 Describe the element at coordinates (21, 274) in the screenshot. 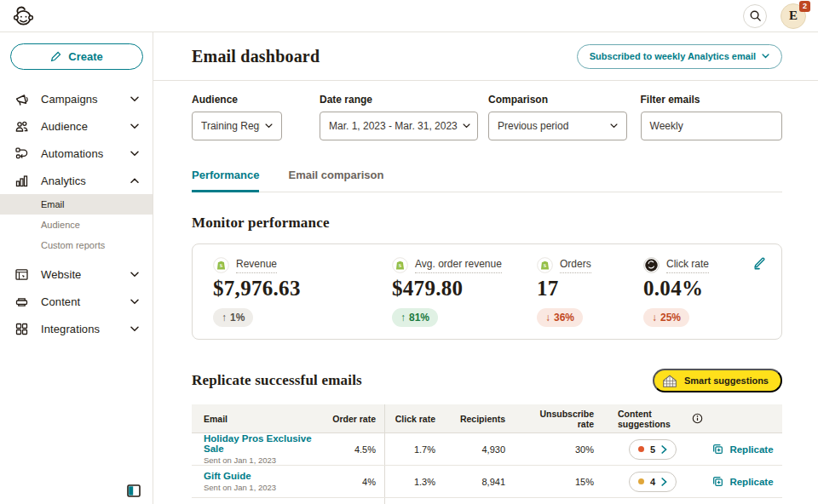

I see `browser-icon` at that location.